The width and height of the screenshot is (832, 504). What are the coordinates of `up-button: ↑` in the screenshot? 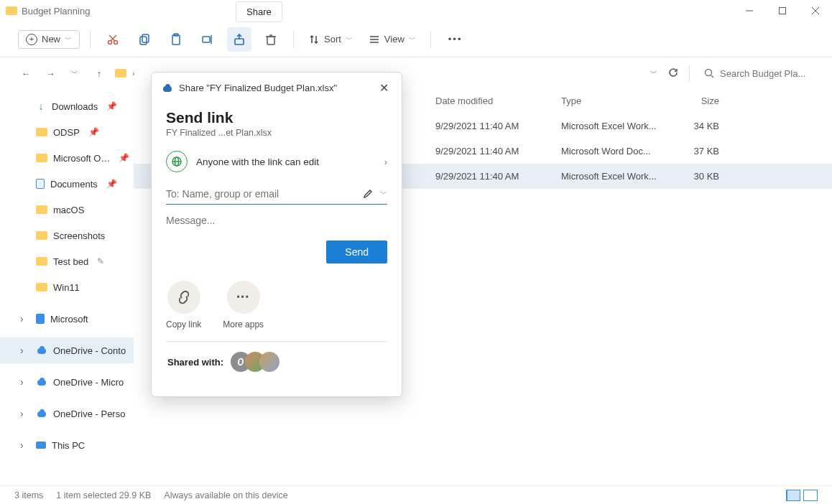 It's located at (99, 73).